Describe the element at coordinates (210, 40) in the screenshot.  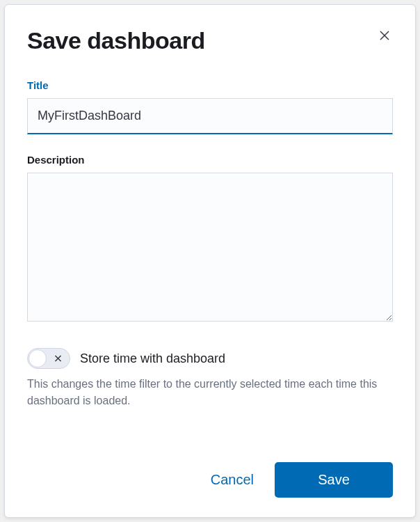
I see `modal-header: Save dashboard` at that location.